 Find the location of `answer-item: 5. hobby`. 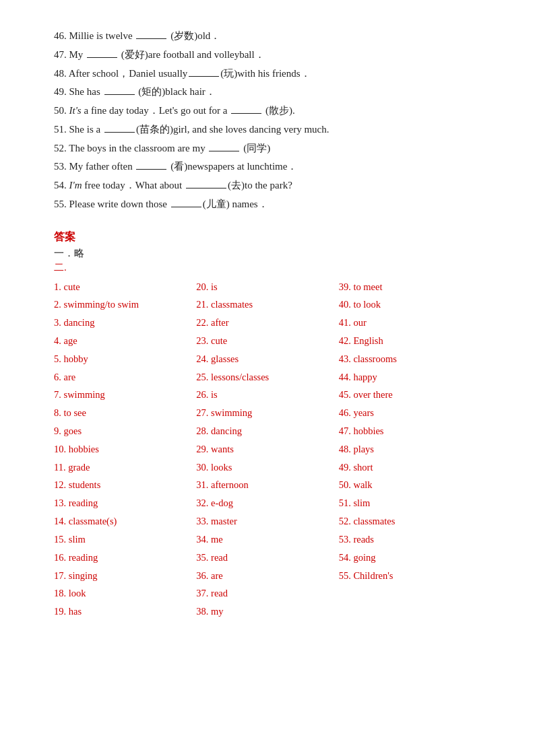

answer-item: 5. hobby is located at coordinates (125, 359).